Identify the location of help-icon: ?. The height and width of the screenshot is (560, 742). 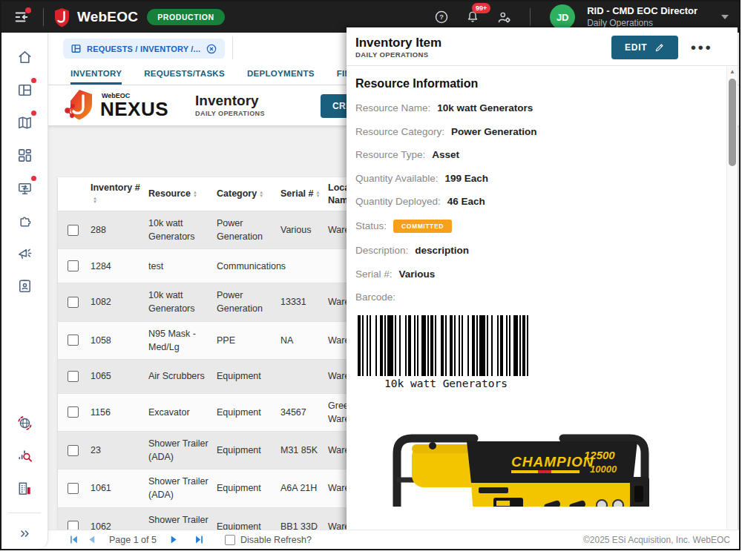
(441, 17).